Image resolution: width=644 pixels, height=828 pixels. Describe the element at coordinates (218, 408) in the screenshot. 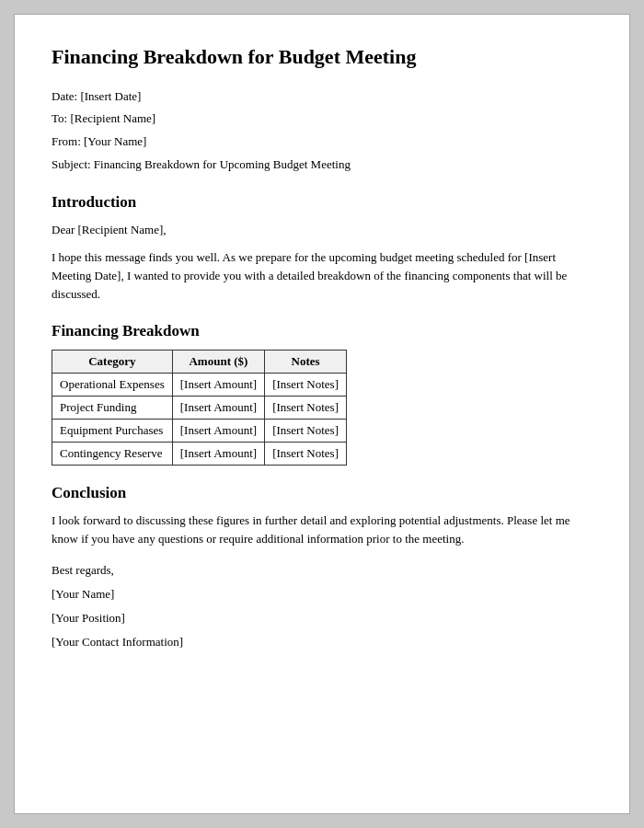

I see `table-cell-r1-c1: [Insert Amount]` at that location.